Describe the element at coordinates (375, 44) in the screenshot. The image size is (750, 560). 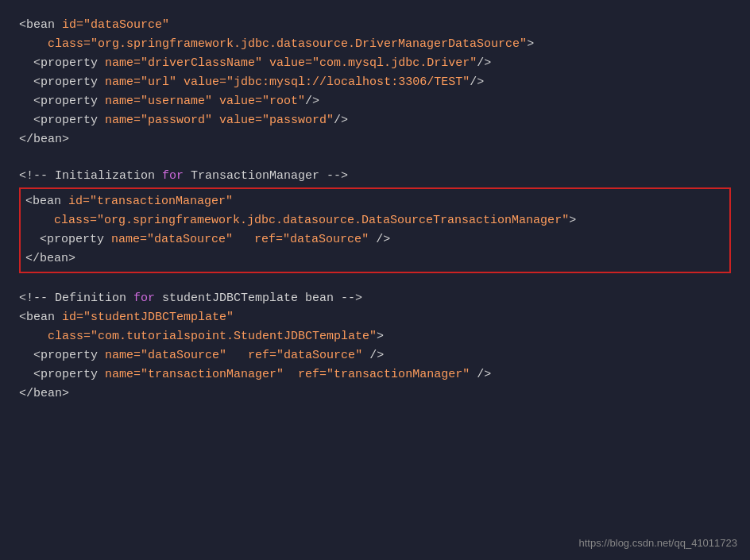
I see `bean1-class-line: class="org.springframework.jdbc.datasour…` at that location.